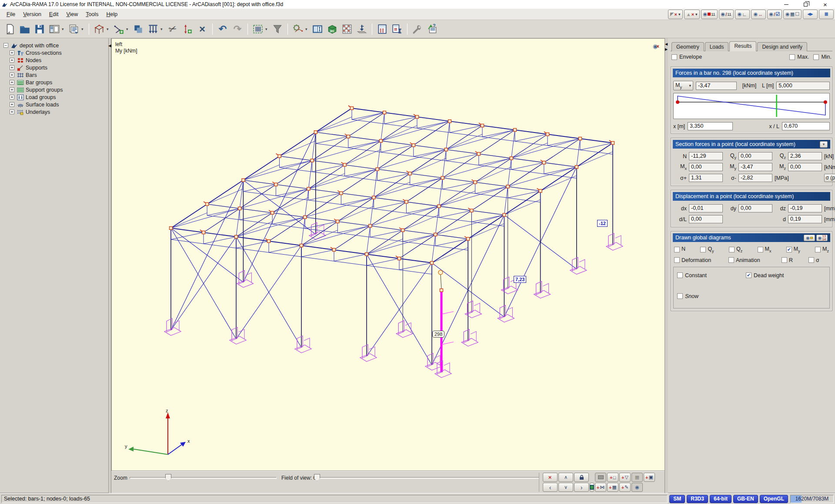 The width and height of the screenshot is (835, 504). Describe the element at coordinates (163, 29) in the screenshot. I see `loads-dropdown: ▾` at that location.